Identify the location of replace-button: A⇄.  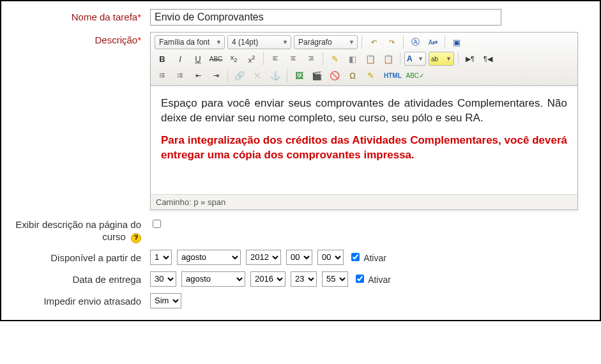
(433, 42).